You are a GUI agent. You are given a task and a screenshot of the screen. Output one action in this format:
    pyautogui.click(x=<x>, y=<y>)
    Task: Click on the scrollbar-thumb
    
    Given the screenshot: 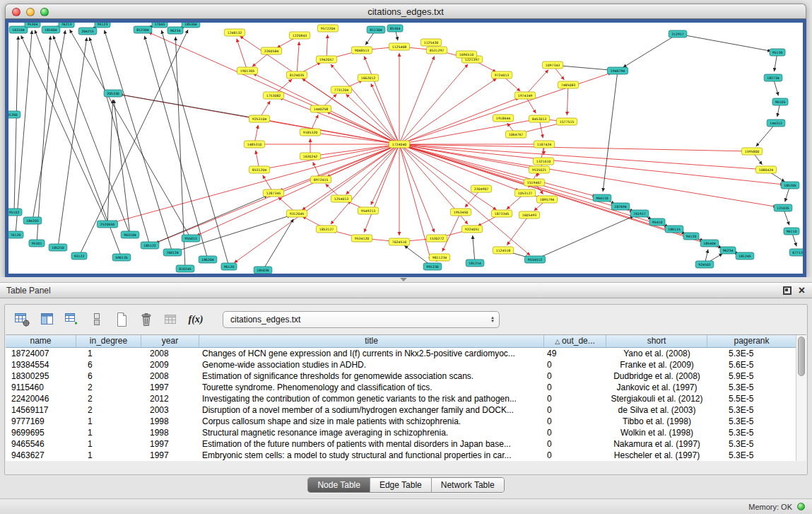 What is the action you would take?
    pyautogui.click(x=801, y=356)
    